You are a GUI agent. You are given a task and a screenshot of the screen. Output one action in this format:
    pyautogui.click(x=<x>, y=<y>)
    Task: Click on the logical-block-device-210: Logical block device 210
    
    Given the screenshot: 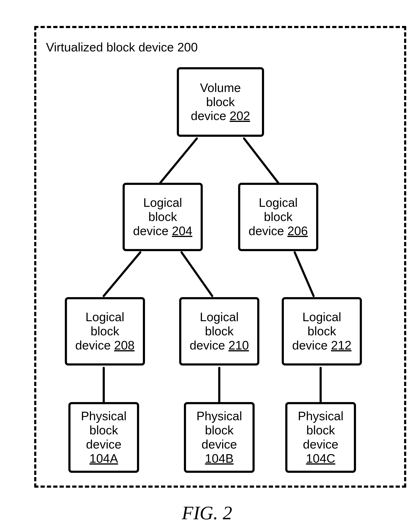 What is the action you would take?
    pyautogui.click(x=219, y=331)
    